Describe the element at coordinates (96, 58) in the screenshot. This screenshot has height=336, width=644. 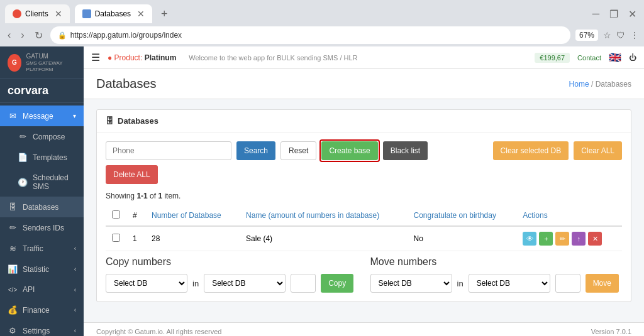
I see `hamburger-icon: ☰` at that location.